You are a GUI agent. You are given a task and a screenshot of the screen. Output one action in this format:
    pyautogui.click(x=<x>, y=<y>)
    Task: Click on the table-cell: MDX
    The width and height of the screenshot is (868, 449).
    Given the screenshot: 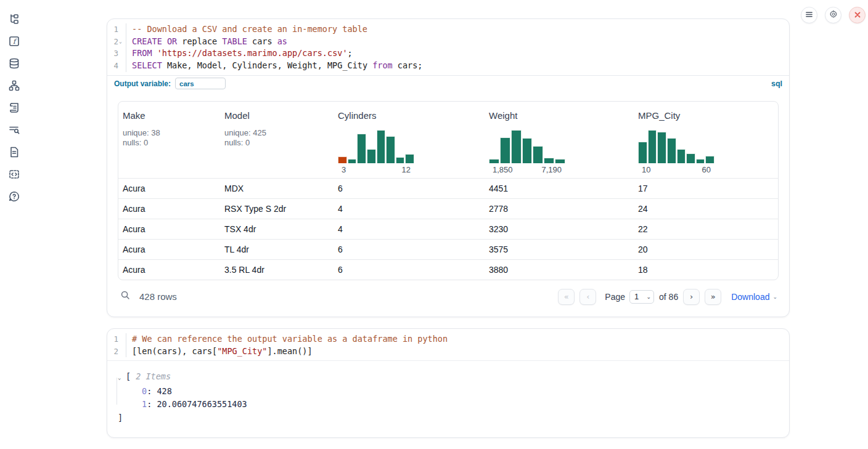 What is the action you would take?
    pyautogui.click(x=277, y=188)
    